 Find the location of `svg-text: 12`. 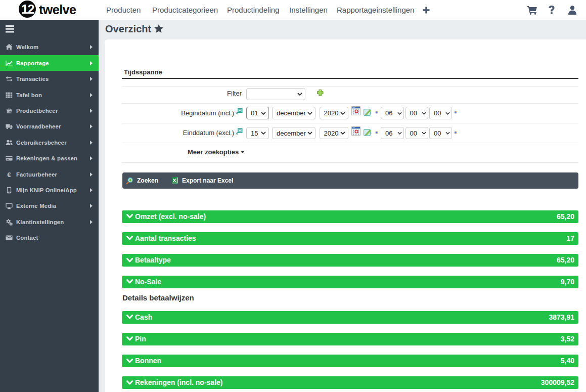

svg-text: 12 is located at coordinates (27, 9).